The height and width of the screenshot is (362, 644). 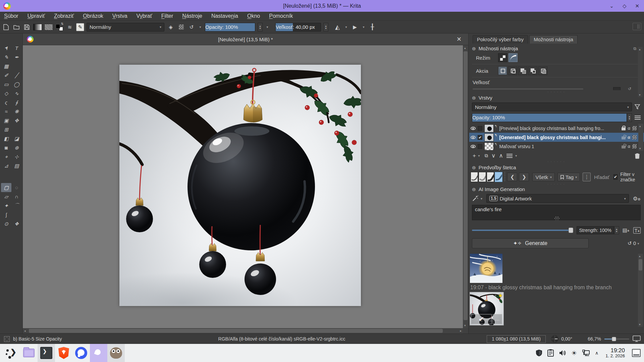 I want to click on favorite-star-icon: ★, so click(x=500, y=296).